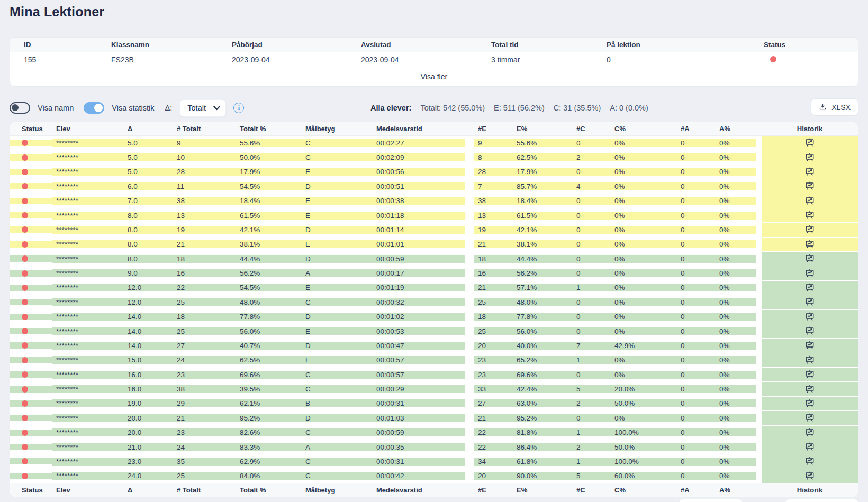  Describe the element at coordinates (268, 201) in the screenshot. I see `student-total-pct: 18.4%` at that location.